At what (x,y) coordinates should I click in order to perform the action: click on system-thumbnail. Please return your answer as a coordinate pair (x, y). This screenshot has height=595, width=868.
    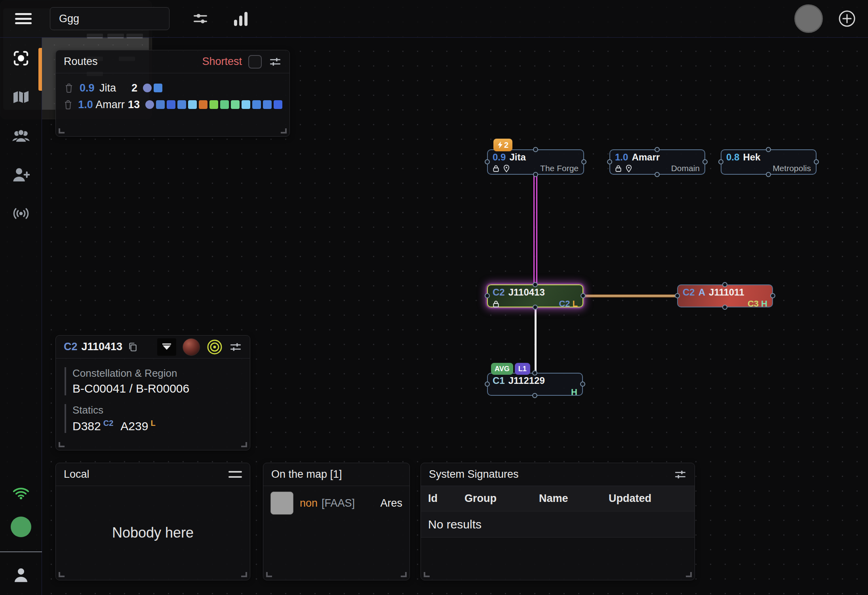
    Looking at the image, I should click on (191, 347).